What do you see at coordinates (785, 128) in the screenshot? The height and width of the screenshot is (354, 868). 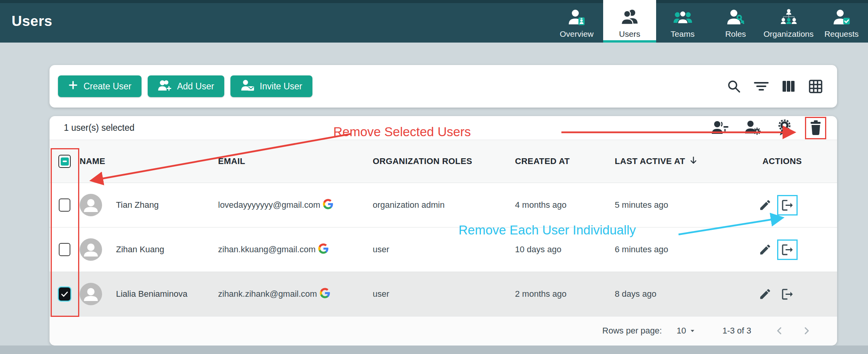 I see `assign-role-icon` at bounding box center [785, 128].